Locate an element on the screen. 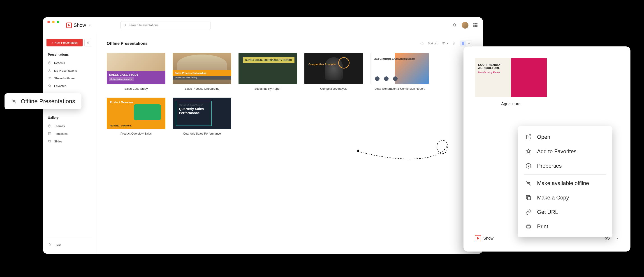  popup-thumb-swatch is located at coordinates (516, 65).